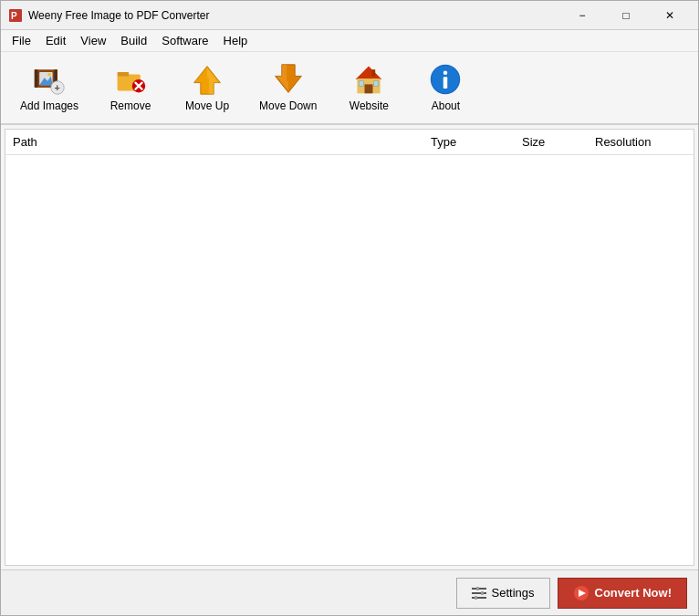 This screenshot has height=616, width=699. What do you see at coordinates (130, 88) in the screenshot?
I see `remove-button: Remove` at bounding box center [130, 88].